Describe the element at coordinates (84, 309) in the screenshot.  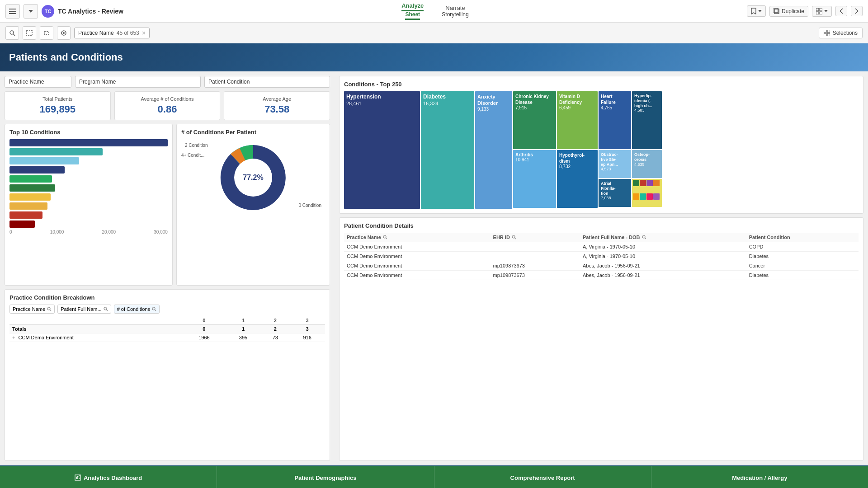
I see `breakdown-patient-search: Patient Full Nam...` at that location.